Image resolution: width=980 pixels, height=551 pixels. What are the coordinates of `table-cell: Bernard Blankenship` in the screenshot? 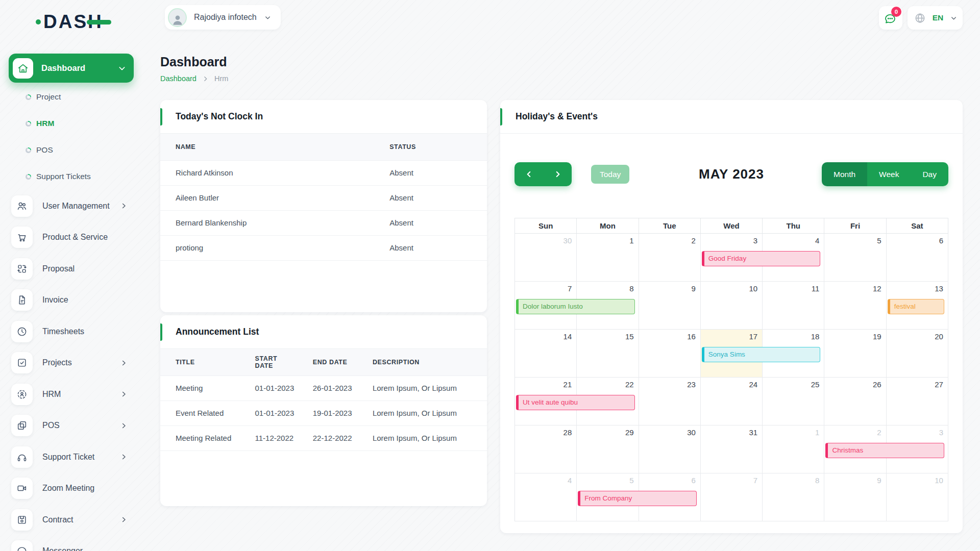 It's located at (267, 222).